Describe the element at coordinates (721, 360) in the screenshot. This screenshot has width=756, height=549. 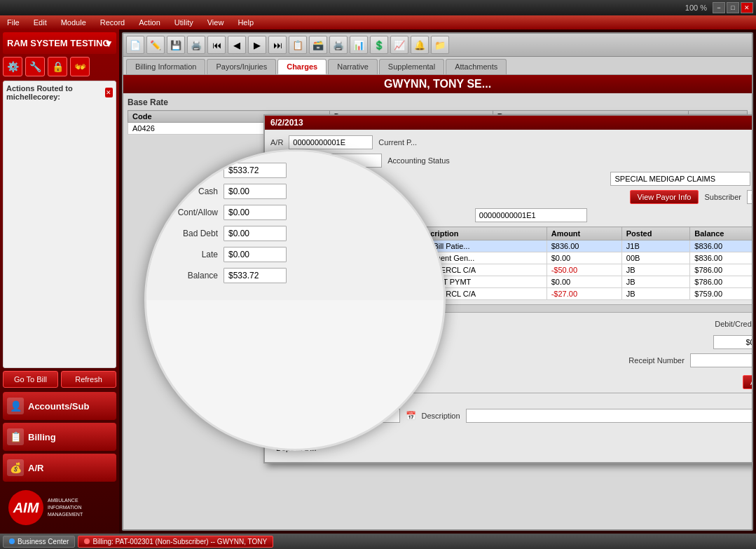
I see `receipt-number-input` at that location.